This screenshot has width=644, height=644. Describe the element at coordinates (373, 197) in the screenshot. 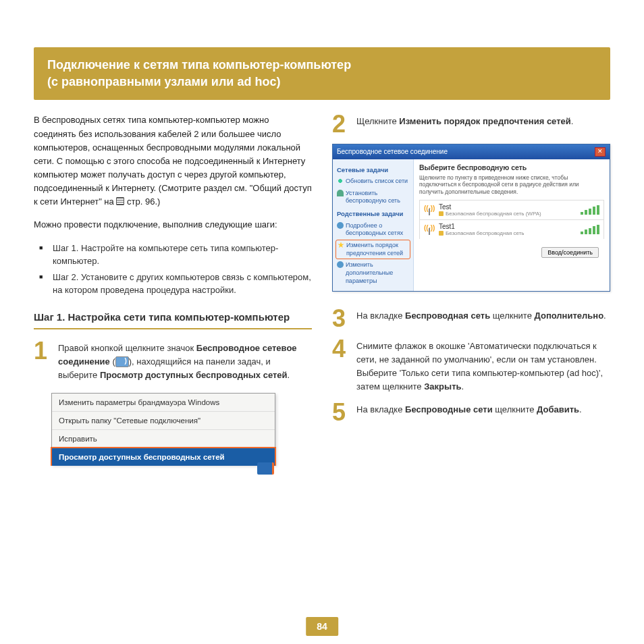

I see `sidebar-link-setup: Установить беспроводную сеть` at that location.